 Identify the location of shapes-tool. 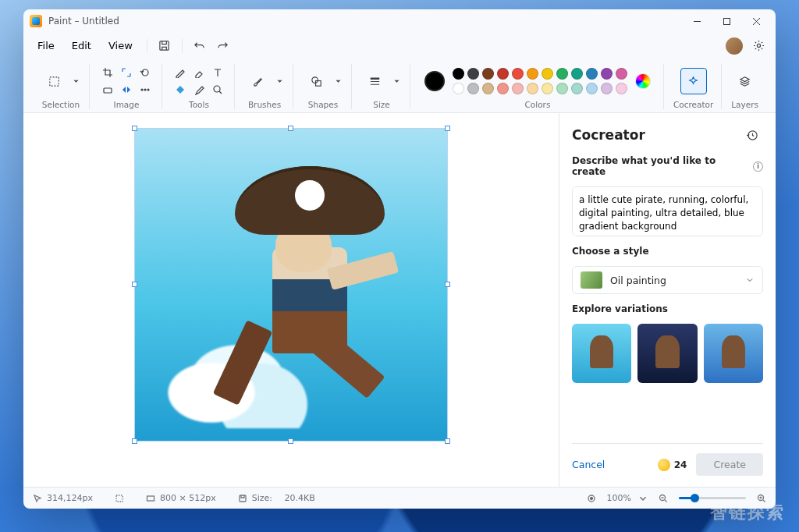
(316, 81).